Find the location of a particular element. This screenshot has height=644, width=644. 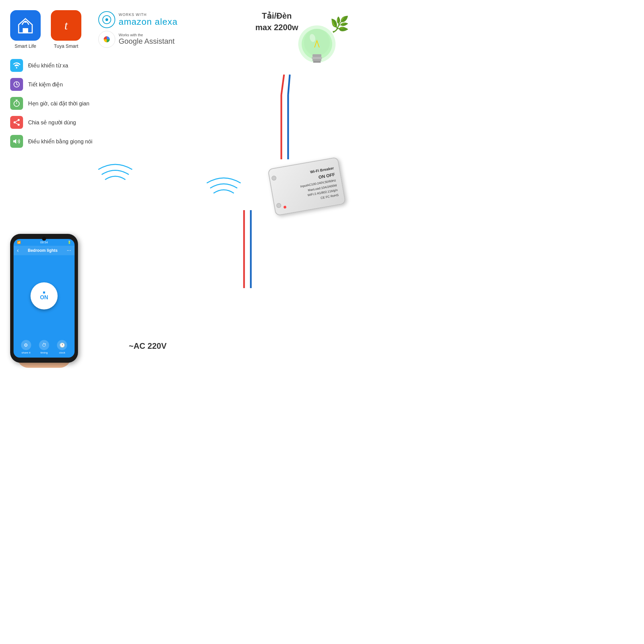

tuya-logo: t Tuya Smart is located at coordinates (66, 29).